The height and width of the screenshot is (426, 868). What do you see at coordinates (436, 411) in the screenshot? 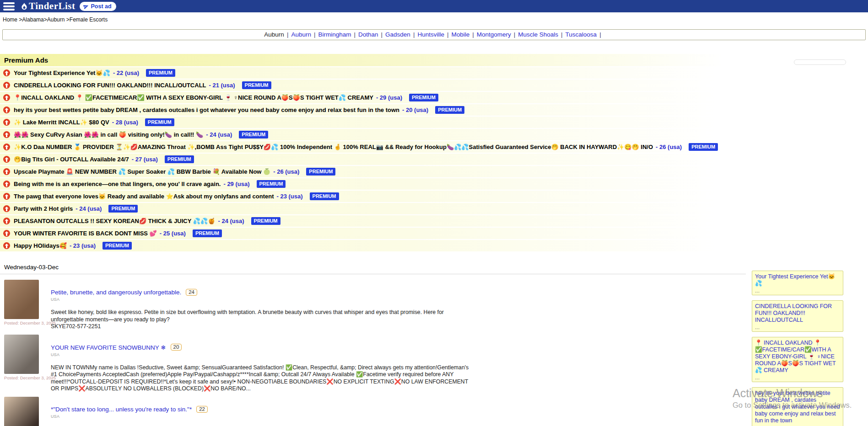
I see `listing-row: Posted: December 3, 2025*"Don't stare to…` at bounding box center [436, 411].